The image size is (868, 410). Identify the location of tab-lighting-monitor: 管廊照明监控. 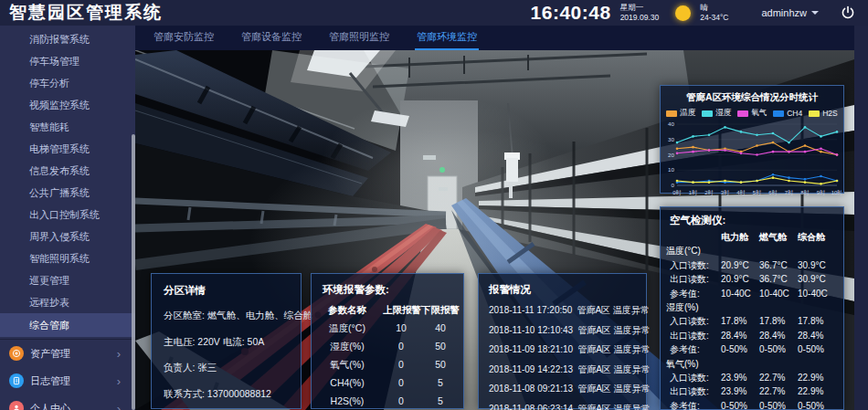
(359, 38).